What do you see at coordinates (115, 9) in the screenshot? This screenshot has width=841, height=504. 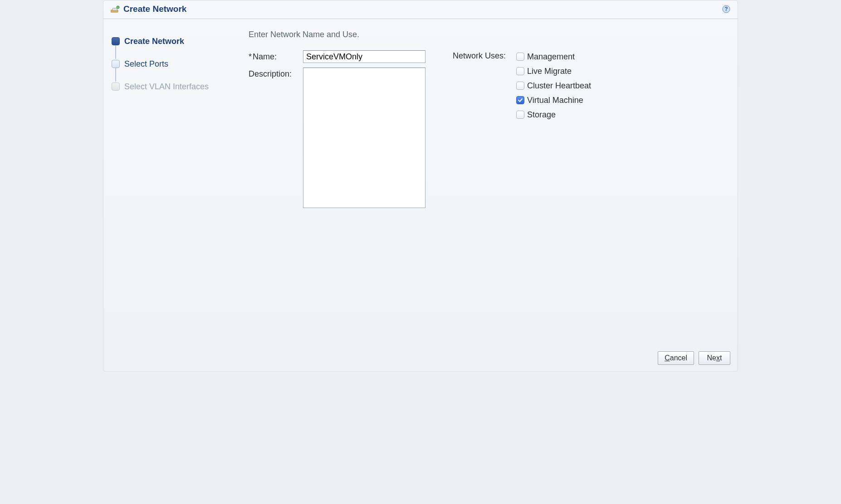 I see `network-wizard-icon` at bounding box center [115, 9].